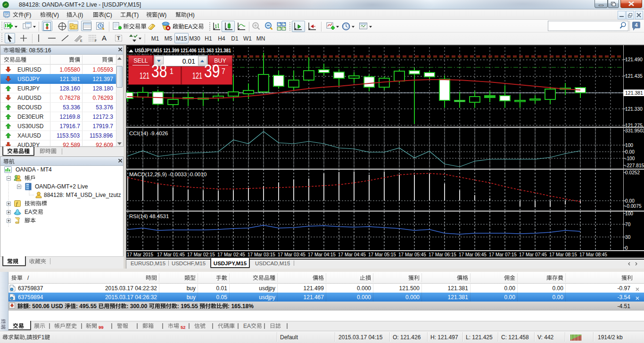 This screenshot has width=644, height=343. I want to click on svg-text: 70, so click(628, 224).